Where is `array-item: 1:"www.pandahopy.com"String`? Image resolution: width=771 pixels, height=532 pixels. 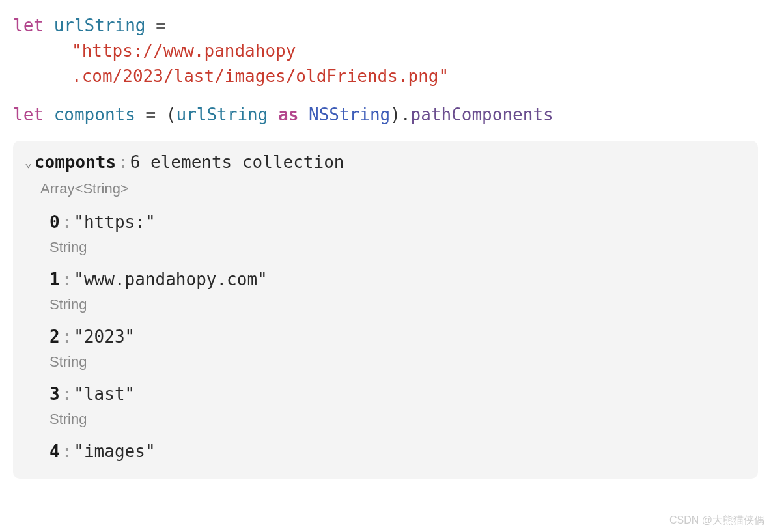 array-item: 1:"www.pandahopy.com"String is located at coordinates (398, 291).